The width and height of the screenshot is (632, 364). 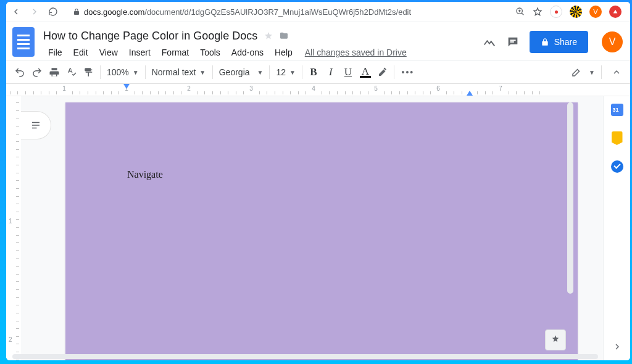 I want to click on share-label: Share, so click(x=565, y=42).